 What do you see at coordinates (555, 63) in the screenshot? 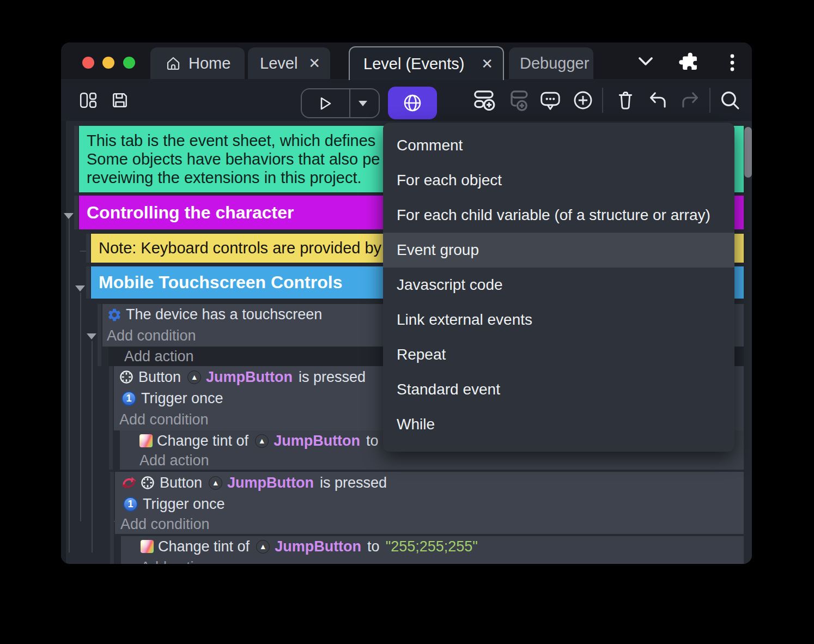
I see `tab-debugger-label: Debugger` at bounding box center [555, 63].